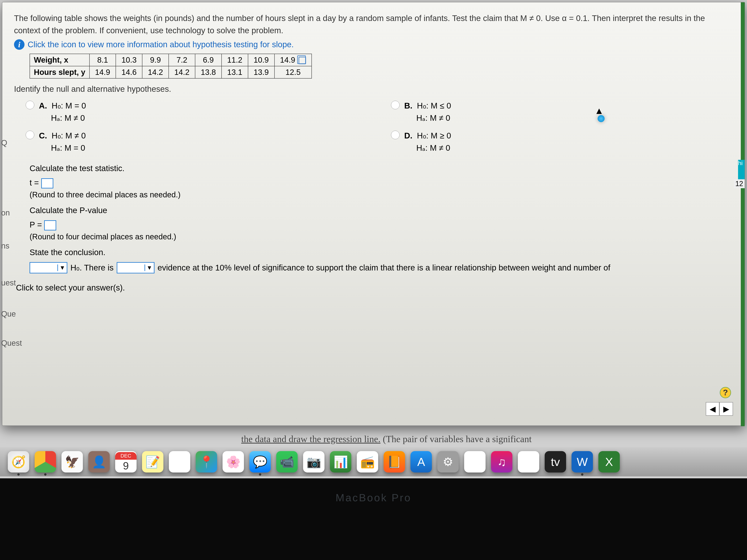 The image size is (747, 560). Describe the element at coordinates (475, 462) in the screenshot. I see `slack-icon: ⧉` at that location.